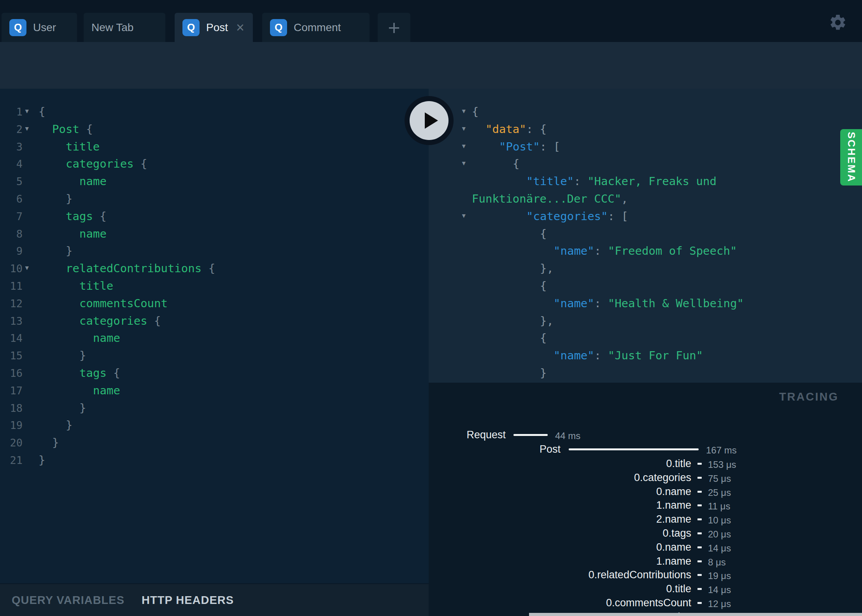 The width and height of the screenshot is (862, 616). What do you see at coordinates (467, 435) in the screenshot?
I see `trace-label: Request` at bounding box center [467, 435].